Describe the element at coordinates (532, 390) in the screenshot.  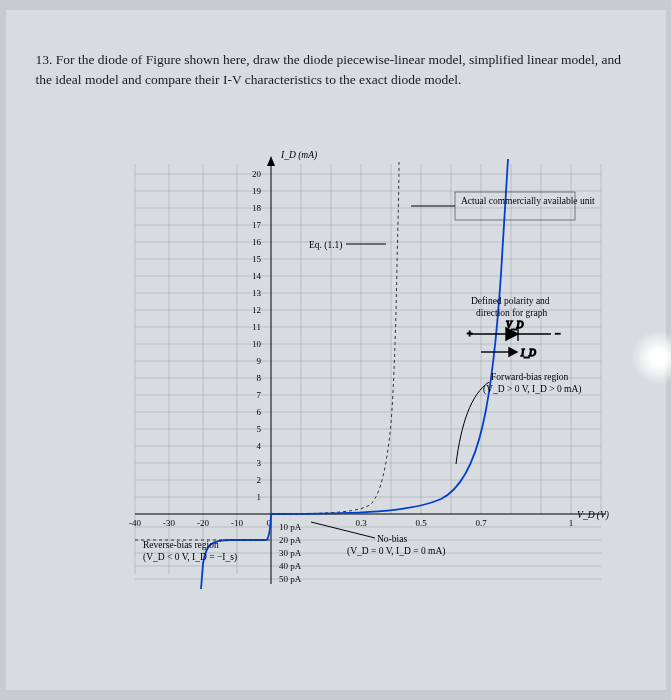
I see `svg-text: (V_D > 0 V, I_D > 0 mA)` at that location.